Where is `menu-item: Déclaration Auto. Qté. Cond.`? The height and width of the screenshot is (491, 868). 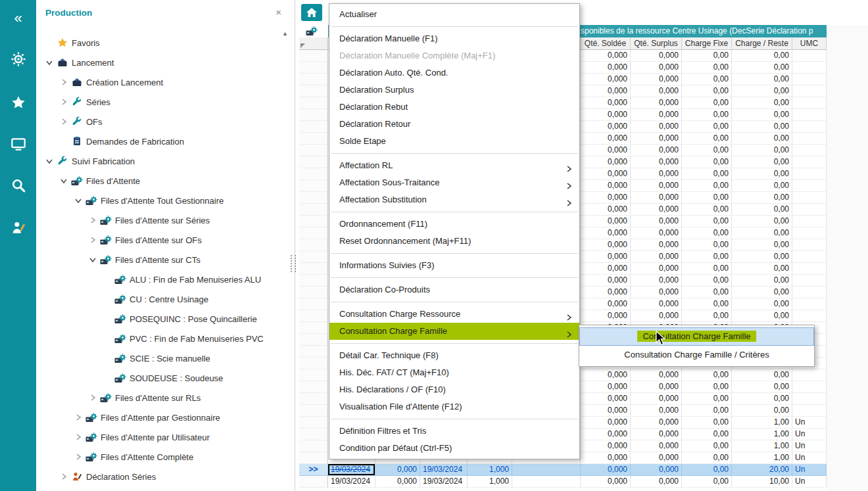
menu-item: Déclaration Auto. Qté. Cond. is located at coordinates (454, 73).